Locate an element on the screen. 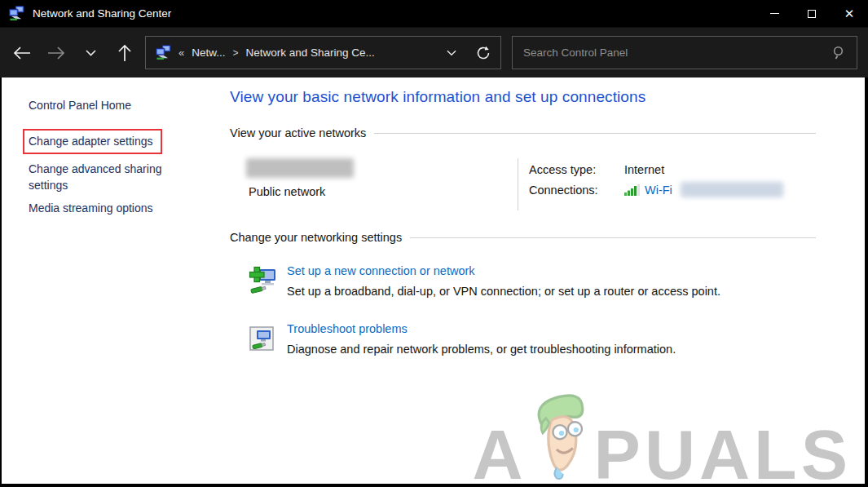 The height and width of the screenshot is (487, 868). search-icon is located at coordinates (839, 52).